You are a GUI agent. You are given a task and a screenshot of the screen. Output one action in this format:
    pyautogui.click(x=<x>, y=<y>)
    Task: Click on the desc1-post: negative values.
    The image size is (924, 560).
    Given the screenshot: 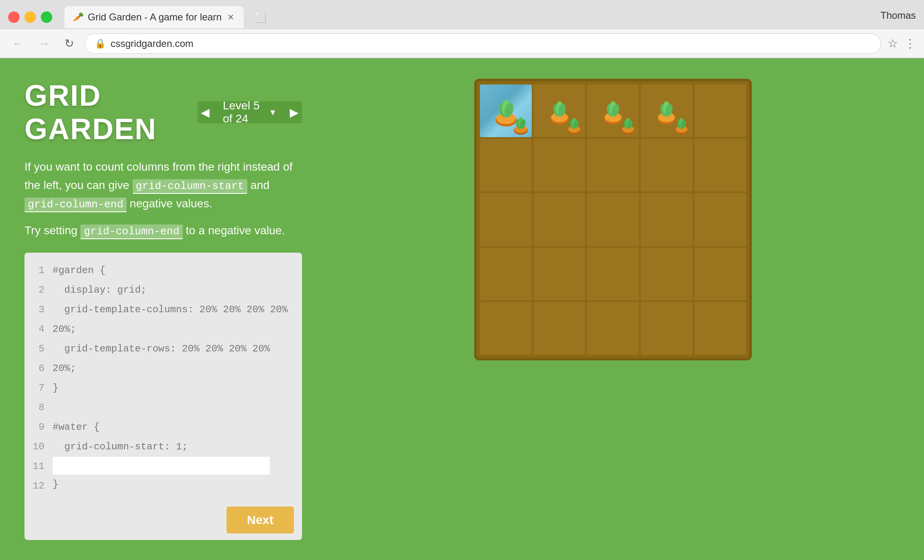 What is the action you would take?
    pyautogui.click(x=169, y=203)
    